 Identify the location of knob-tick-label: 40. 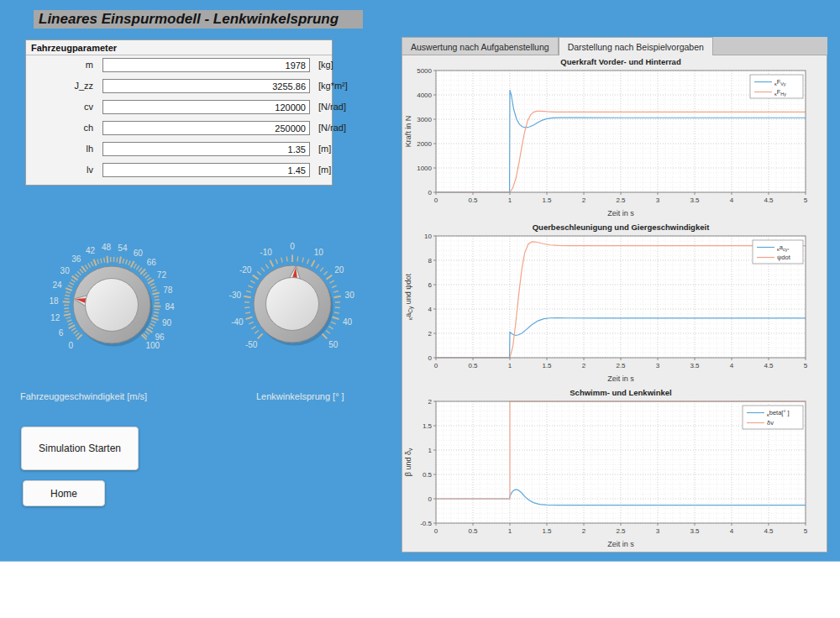
(348, 322).